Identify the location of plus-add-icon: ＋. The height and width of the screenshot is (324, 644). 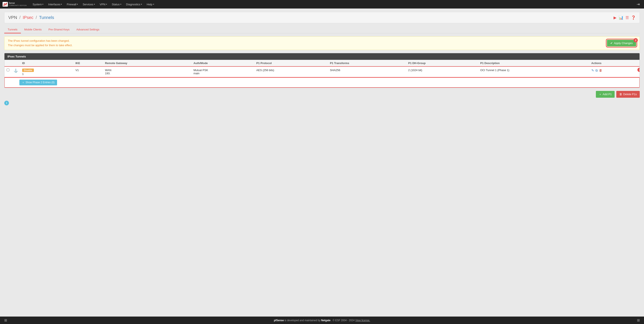
(600, 94).